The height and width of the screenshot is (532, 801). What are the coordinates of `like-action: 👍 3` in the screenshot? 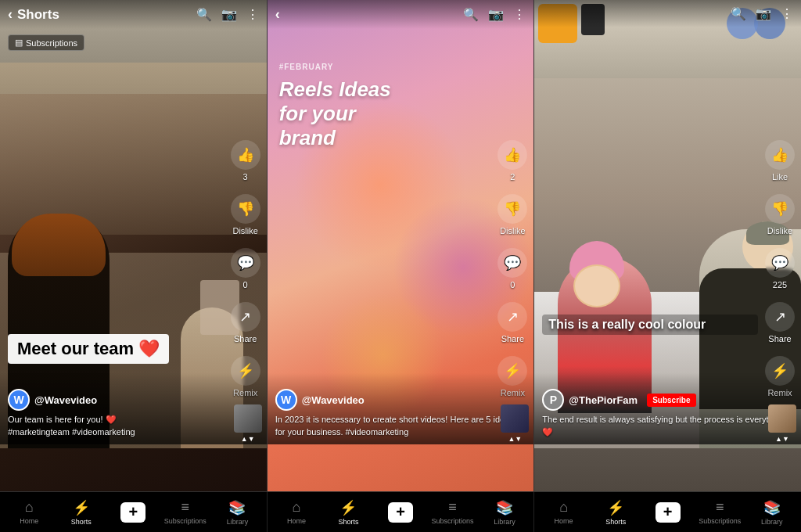 It's located at (246, 161).